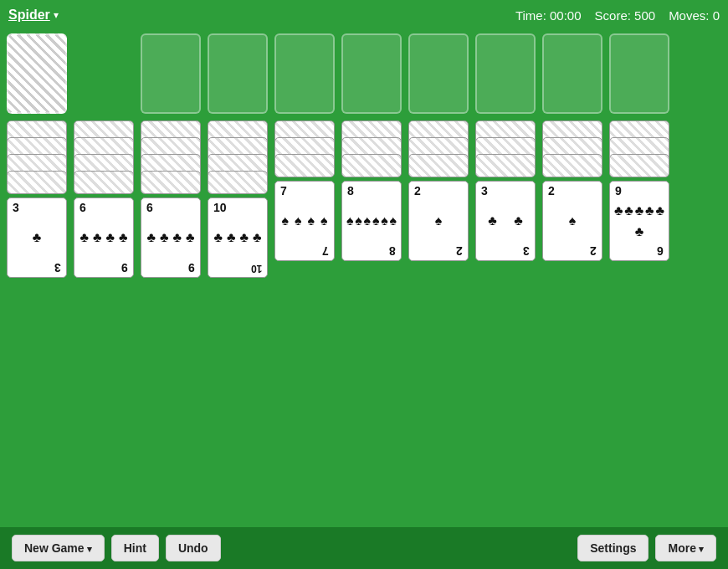 This screenshot has width=728, height=569. What do you see at coordinates (171, 199) in the screenshot?
I see `tableau-column-2: 6 ♣♣ ♣♣ 9` at bounding box center [171, 199].